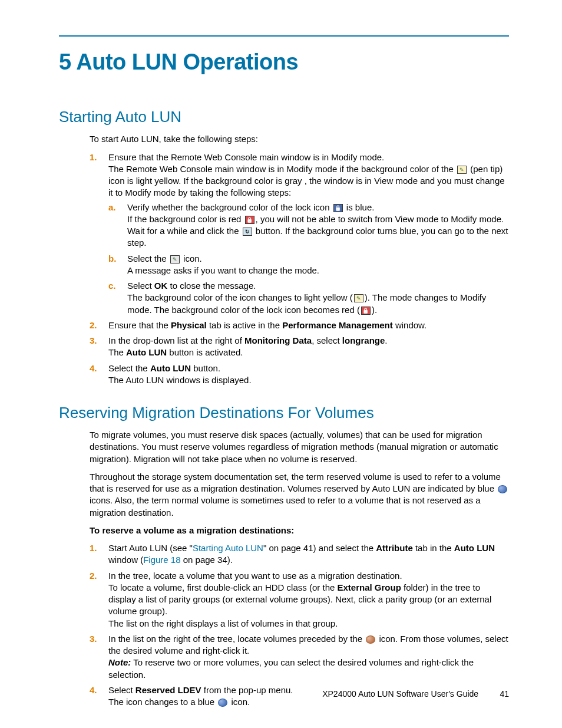 The width and height of the screenshot is (562, 728). I want to click on monitoring-data-label: Monitoring Data, so click(278, 341).